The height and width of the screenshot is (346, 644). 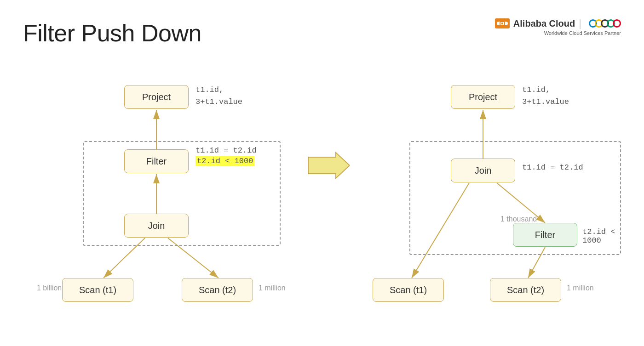 What do you see at coordinates (605, 23) in the screenshot?
I see `olympic-rings` at bounding box center [605, 23].